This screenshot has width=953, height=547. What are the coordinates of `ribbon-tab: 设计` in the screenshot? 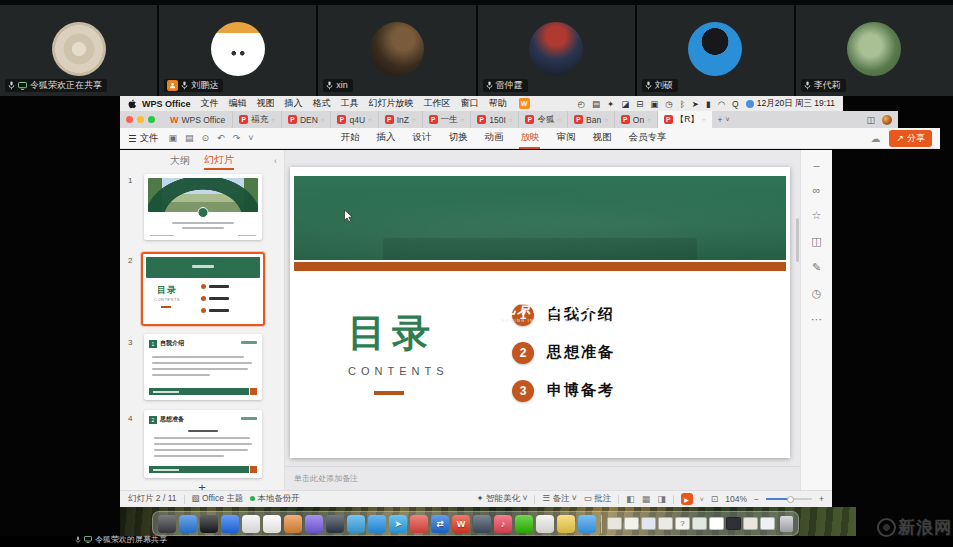 It's located at (422, 138).